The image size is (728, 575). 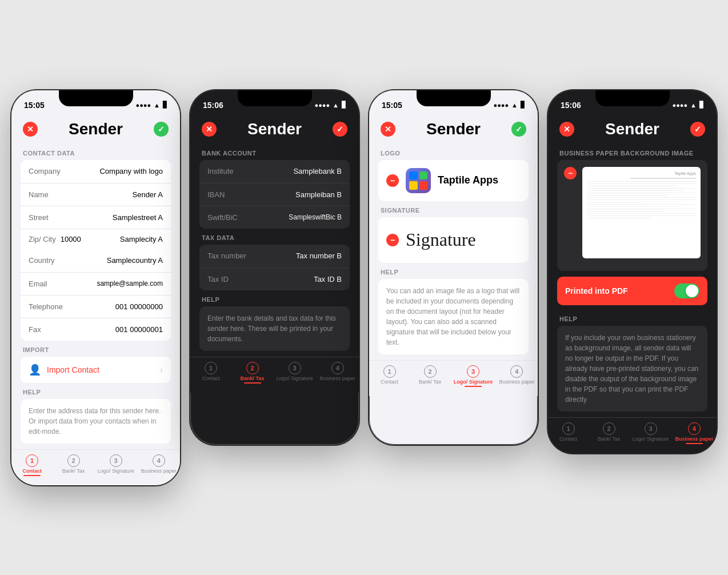 I want to click on import-row: 👤 Import Contact ›, so click(x=96, y=370).